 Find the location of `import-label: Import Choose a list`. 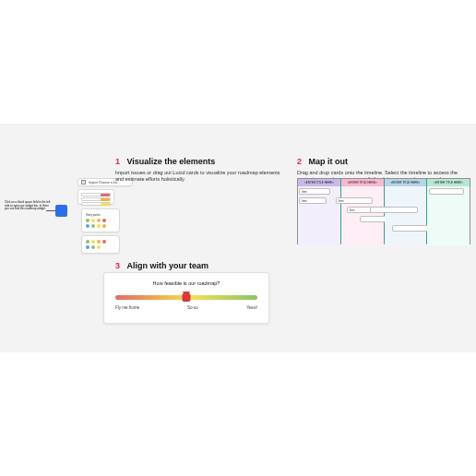

import-label: Import Choose a list is located at coordinates (103, 183).